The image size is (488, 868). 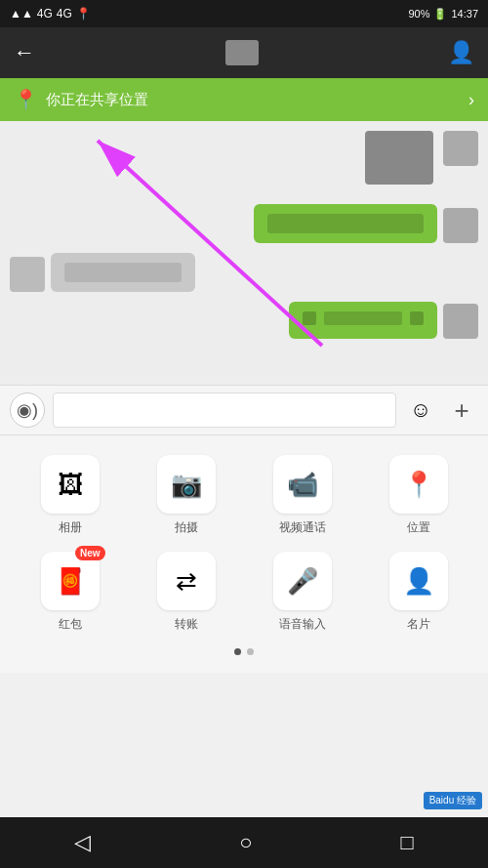 What do you see at coordinates (70, 581) in the screenshot?
I see `redpack-icon-box: 🧧 New` at bounding box center [70, 581].